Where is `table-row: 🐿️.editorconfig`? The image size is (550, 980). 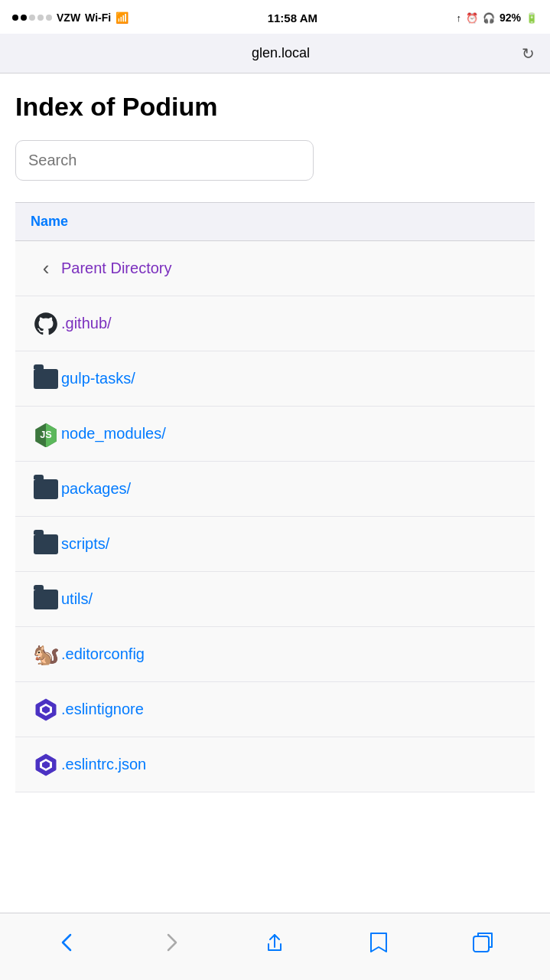 table-row: 🐿️.editorconfig is located at coordinates (275, 655).